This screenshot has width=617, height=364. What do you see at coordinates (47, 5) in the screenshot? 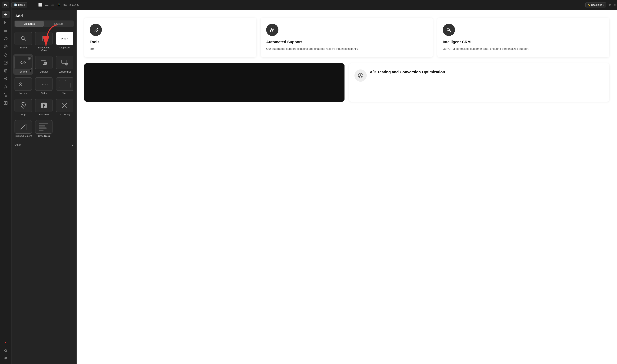
I see `tablet-landscape-icon: ▬` at bounding box center [47, 5].